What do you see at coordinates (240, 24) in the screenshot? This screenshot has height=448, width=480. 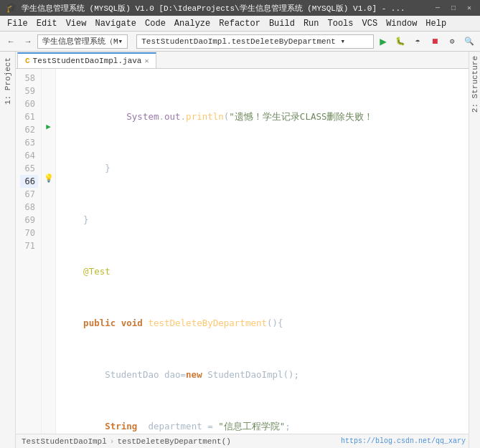 I see `menu-bar: File Edit View Navigate Code Analyze Ref…` at bounding box center [240, 24].